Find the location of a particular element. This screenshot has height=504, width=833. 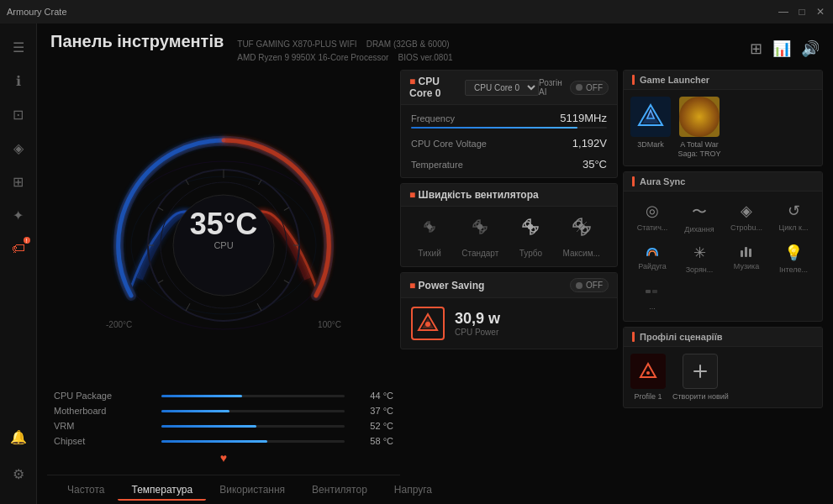

fan-turbo-svg is located at coordinates (530, 227).